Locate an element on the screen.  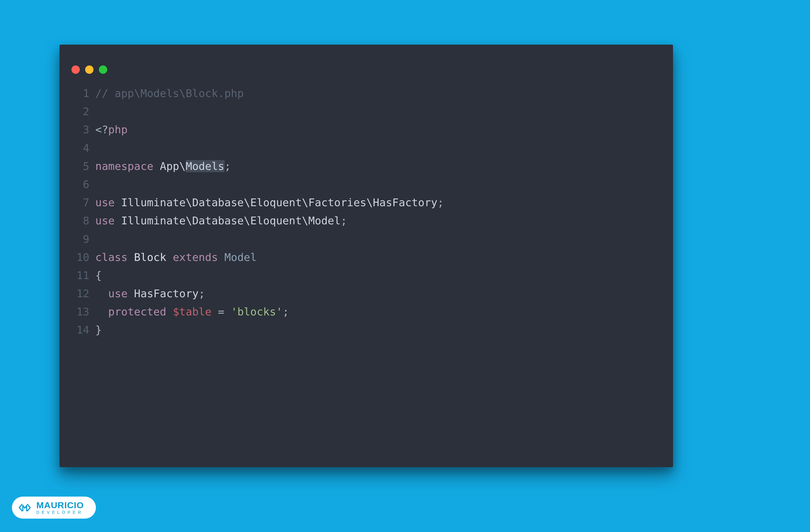
line-number: 8 is located at coordinates (80, 220).